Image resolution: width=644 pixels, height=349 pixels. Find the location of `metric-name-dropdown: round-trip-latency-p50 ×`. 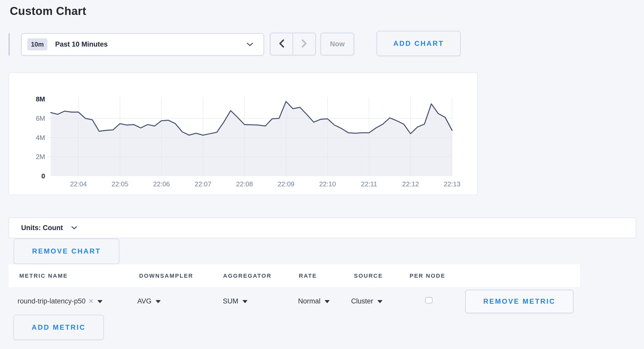

metric-name-dropdown: round-trip-latency-p50 × is located at coordinates (60, 301).